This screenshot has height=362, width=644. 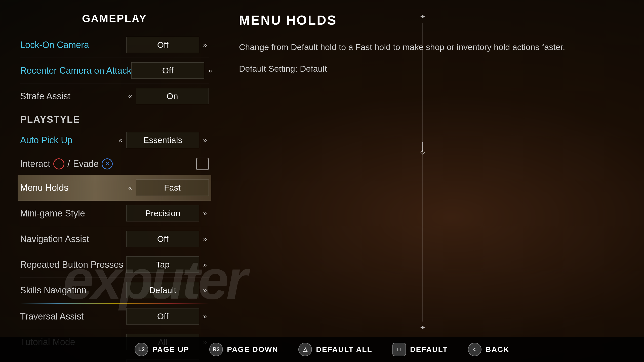 I want to click on setting-row: Auto Pick Up « Essentials », so click(x=114, y=140).